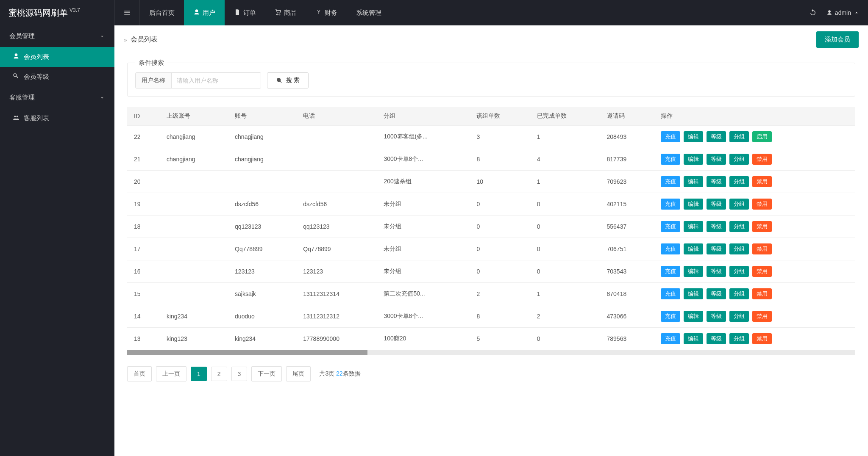 This screenshot has width=868, height=456. I want to click on table-row: 20200速杀组101709623充值编辑等级分组禁用, so click(491, 182).